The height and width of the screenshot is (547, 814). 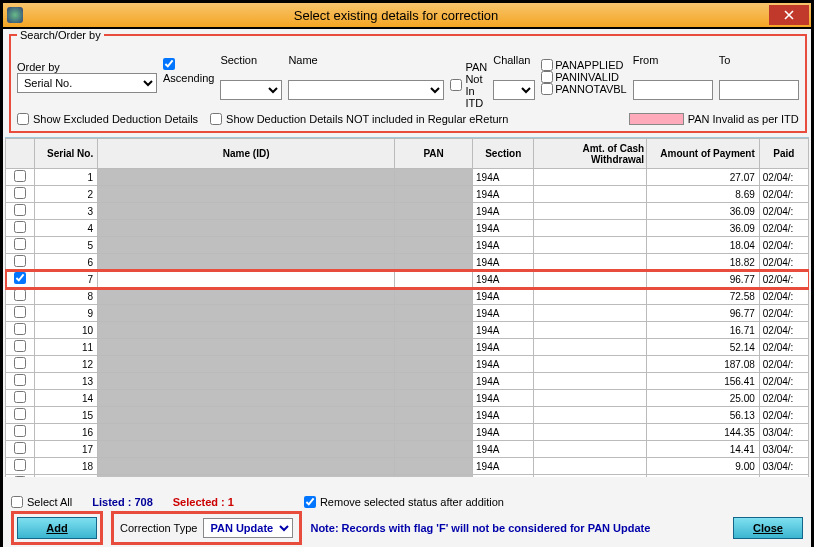 I want to click on cell-serial: 10, so click(x=66, y=330).